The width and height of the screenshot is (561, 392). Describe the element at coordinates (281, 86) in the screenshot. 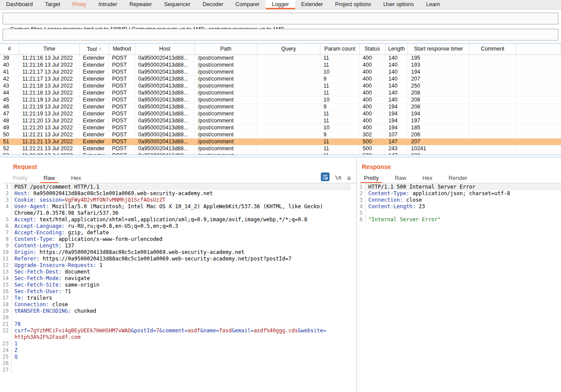

I see `table-row: 4311:21:18 13 Jul 2022ExtenderPOST0a9500…` at that location.